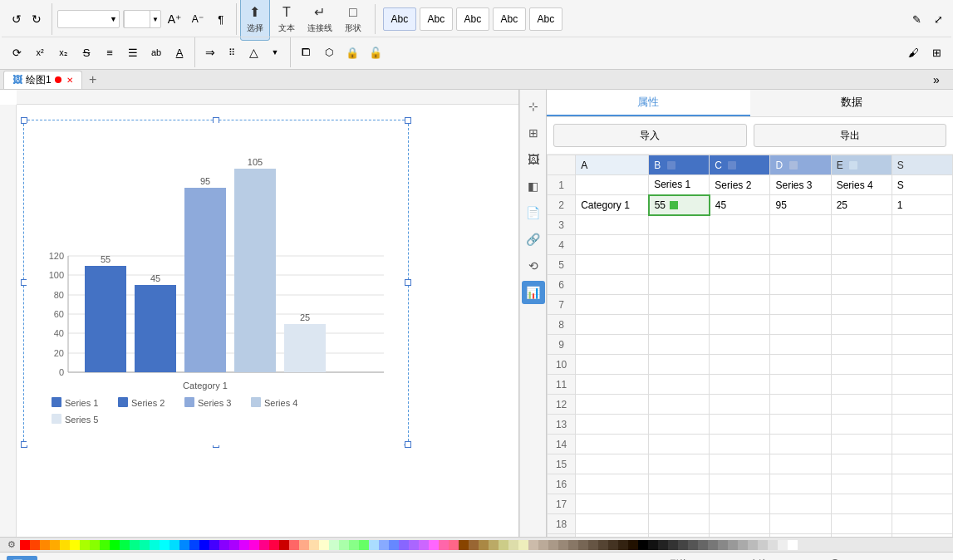  I want to click on sync-icon-btn: ⟳, so click(17, 52).